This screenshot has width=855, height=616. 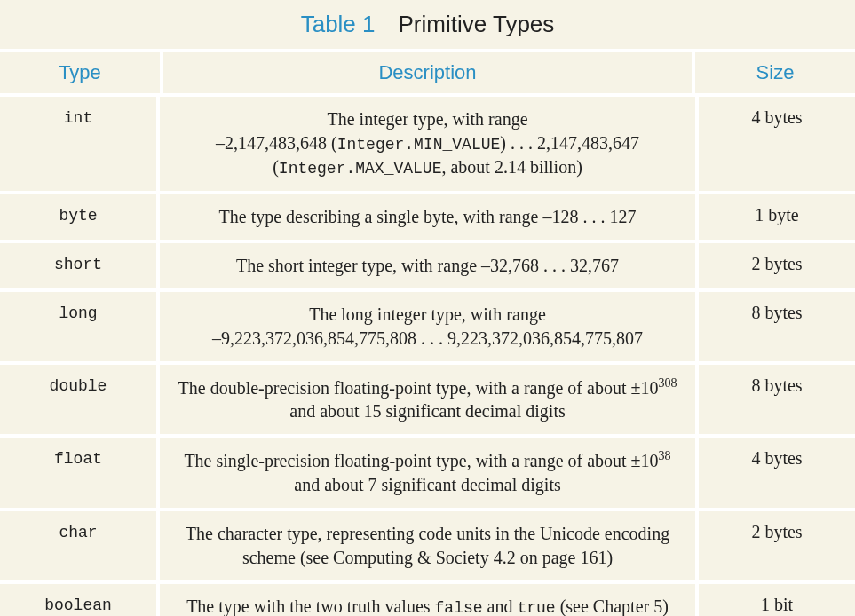 I want to click on table-row: short The short integer type, with range…, so click(x=428, y=268).